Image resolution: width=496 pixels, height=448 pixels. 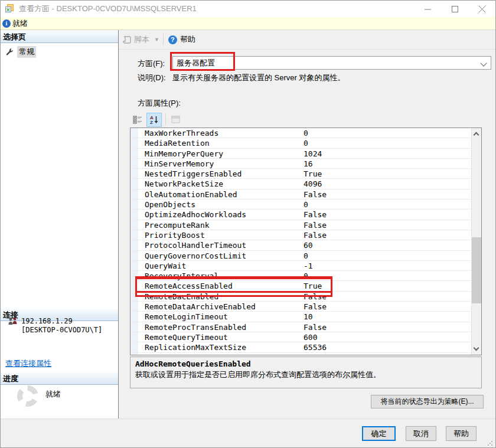 I want to click on scroll-down-icon, so click(x=477, y=349).